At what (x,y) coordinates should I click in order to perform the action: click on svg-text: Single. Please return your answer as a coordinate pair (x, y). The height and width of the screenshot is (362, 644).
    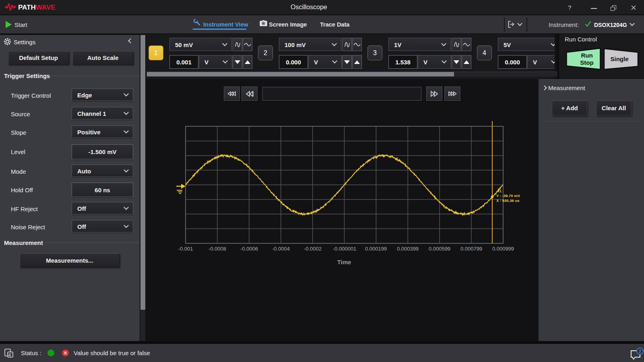
    Looking at the image, I should click on (619, 59).